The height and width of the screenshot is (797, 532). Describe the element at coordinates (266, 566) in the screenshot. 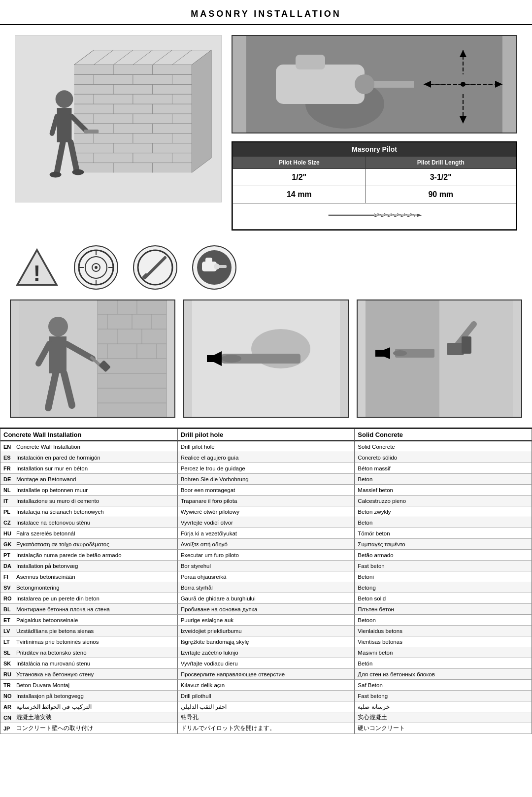

I see `table-row: Bor styrehul` at that location.